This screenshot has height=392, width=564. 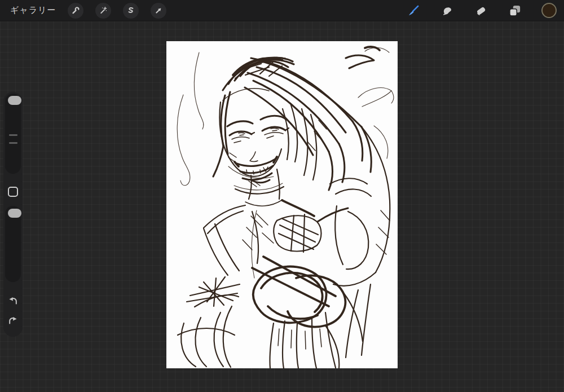 I want to click on brush-tool-button, so click(x=413, y=11).